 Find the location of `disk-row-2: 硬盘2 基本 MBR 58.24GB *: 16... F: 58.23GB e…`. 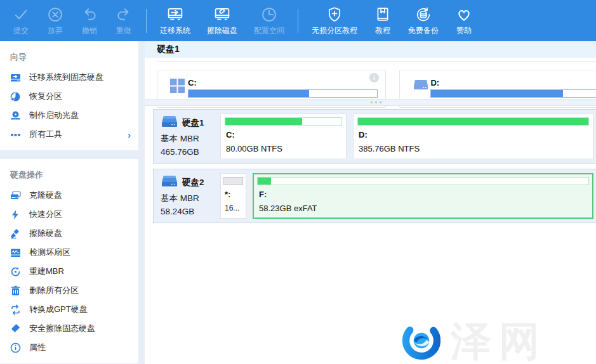

disk-row-2: 硬盘2 基本 MBR 58.24GB *: 16... F: 58.23GB e… is located at coordinates (374, 196).